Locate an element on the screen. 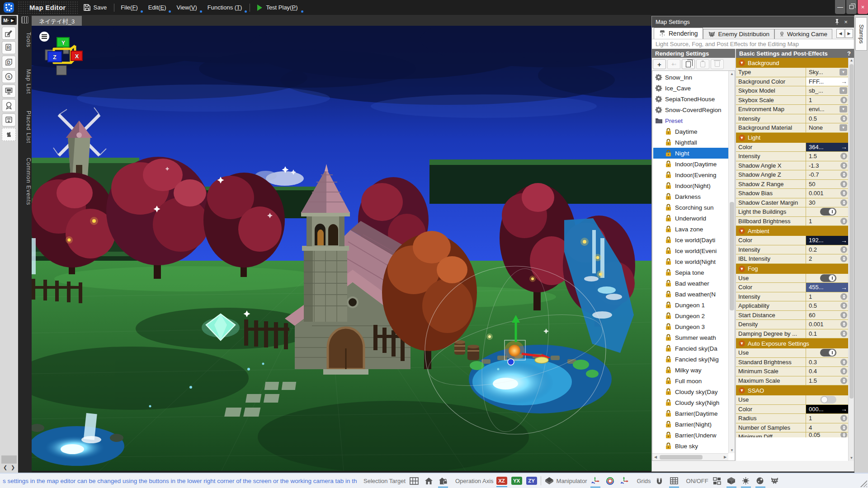 The width and height of the screenshot is (868, 488). rendering-setting-item: Full moon is located at coordinates (691, 381).